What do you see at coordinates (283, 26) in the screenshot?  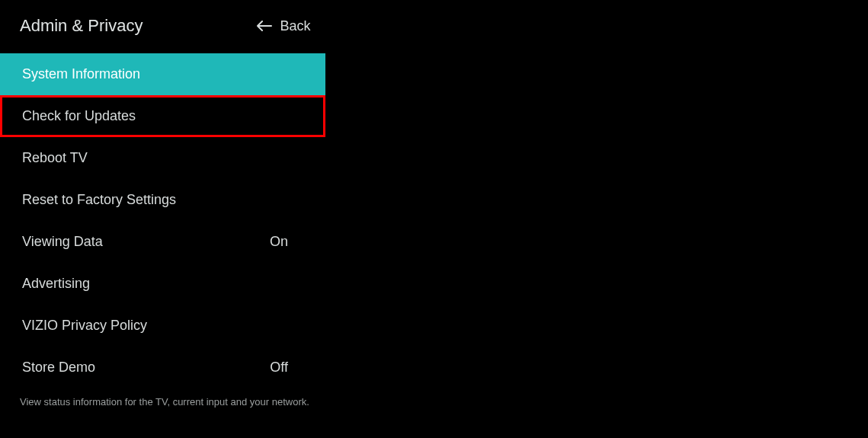 I see `back-button: Back` at bounding box center [283, 26].